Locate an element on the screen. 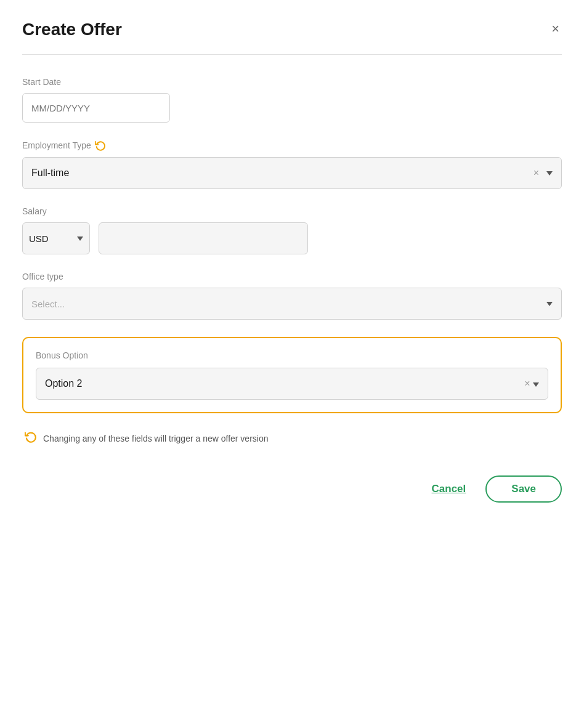  start-date-input is located at coordinates (96, 108).